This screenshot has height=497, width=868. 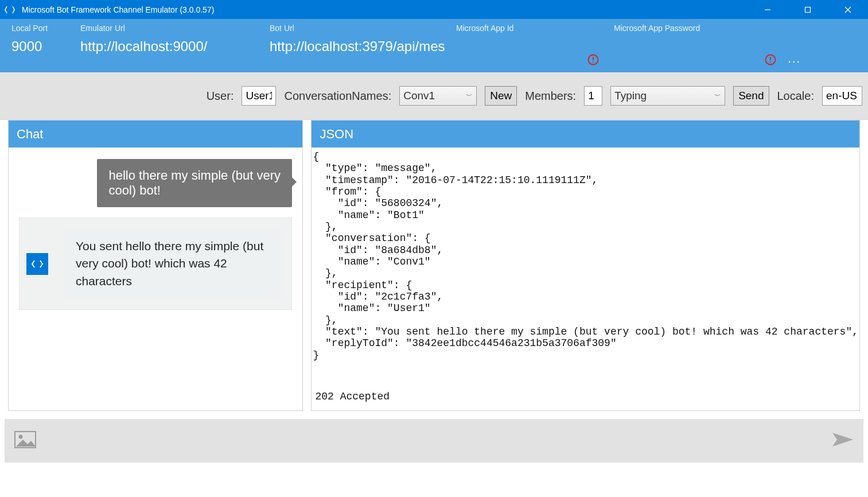 I want to click on local-port-label: Local Port, so click(x=34, y=28).